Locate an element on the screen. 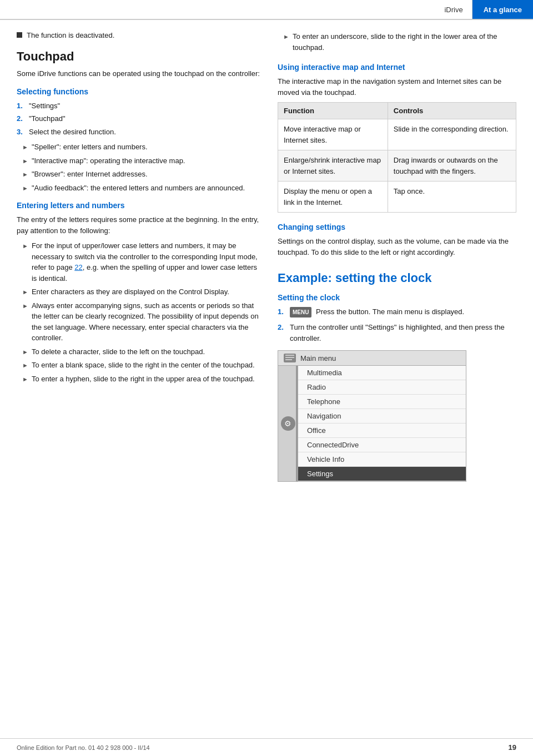  menu-item-connecteddrive: ConnectedDrive is located at coordinates (382, 445).